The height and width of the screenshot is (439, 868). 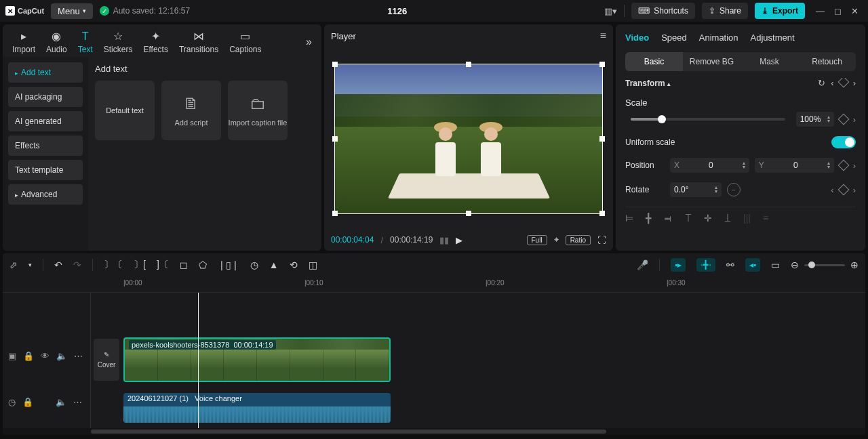 I want to click on card-import-caption: 🗀Import caption file, so click(x=258, y=110).